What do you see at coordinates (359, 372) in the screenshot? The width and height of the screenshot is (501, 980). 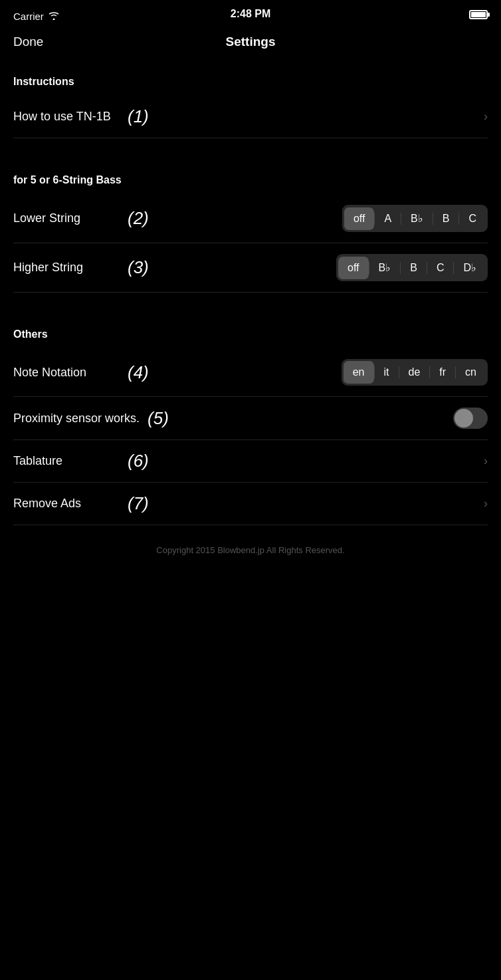 I see `seg-en: en` at bounding box center [359, 372].